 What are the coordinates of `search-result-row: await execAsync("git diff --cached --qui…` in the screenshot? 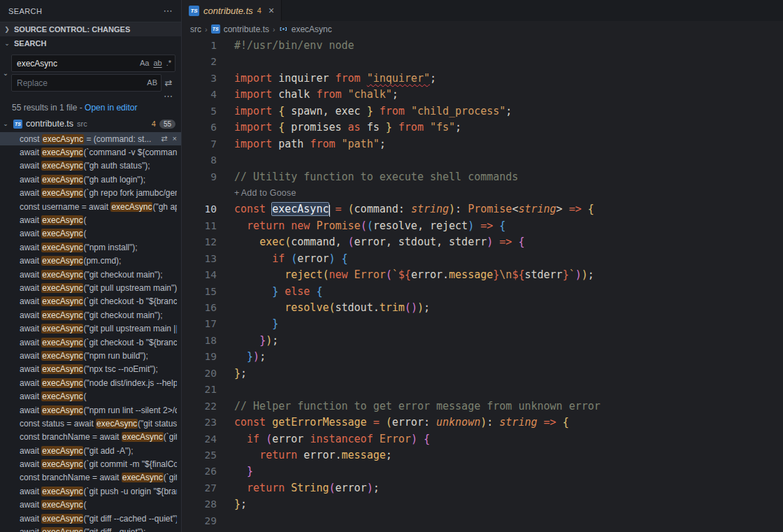 It's located at (91, 519).